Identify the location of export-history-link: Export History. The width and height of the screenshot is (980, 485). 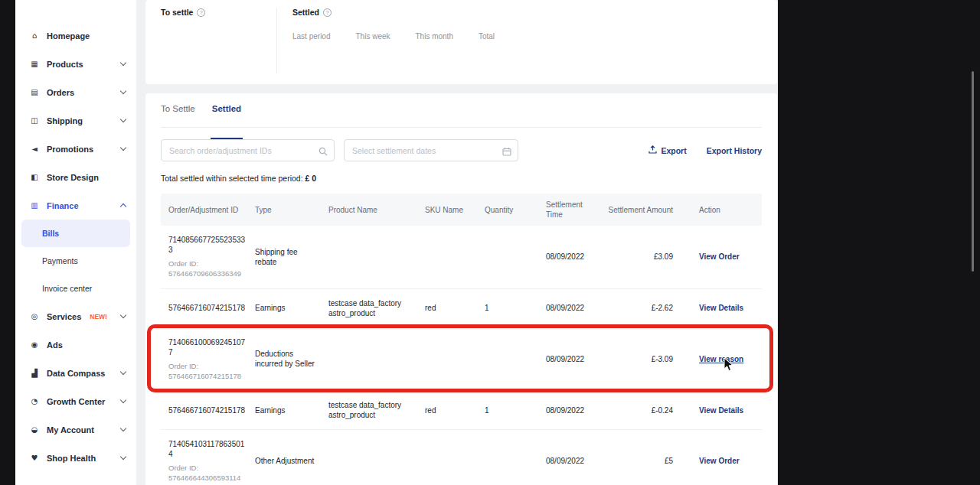
(734, 151).